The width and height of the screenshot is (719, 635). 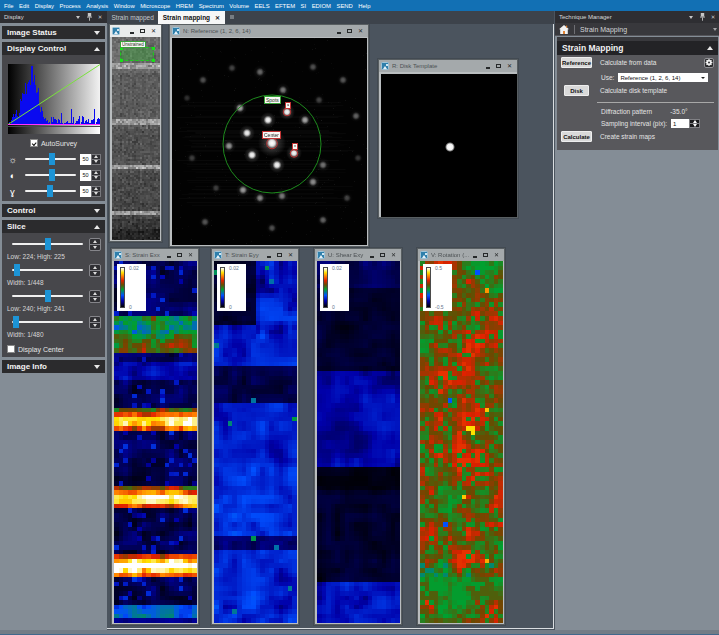 What do you see at coordinates (449, 146) in the screenshot?
I see `window-content-disk-template` at bounding box center [449, 146].